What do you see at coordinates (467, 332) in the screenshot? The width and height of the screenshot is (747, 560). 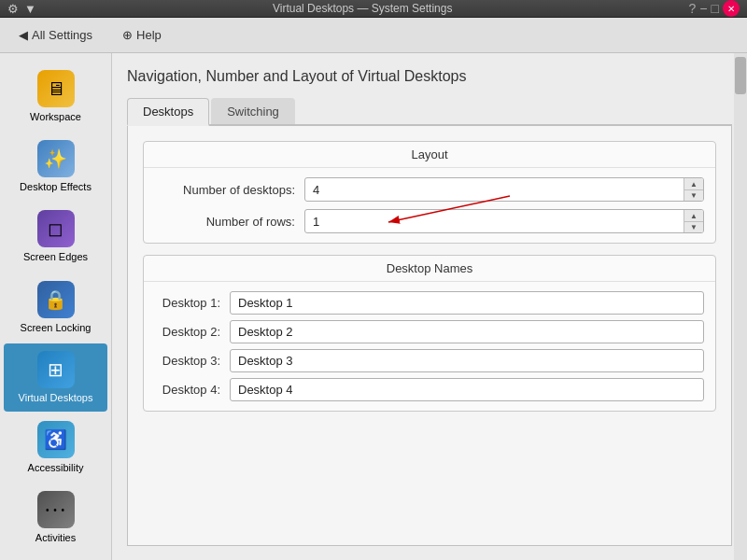 I see `desktop-2-input` at bounding box center [467, 332].